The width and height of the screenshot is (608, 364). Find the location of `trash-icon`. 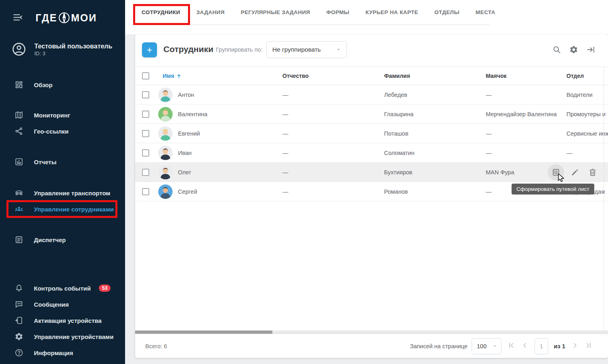

trash-icon is located at coordinates (593, 172).